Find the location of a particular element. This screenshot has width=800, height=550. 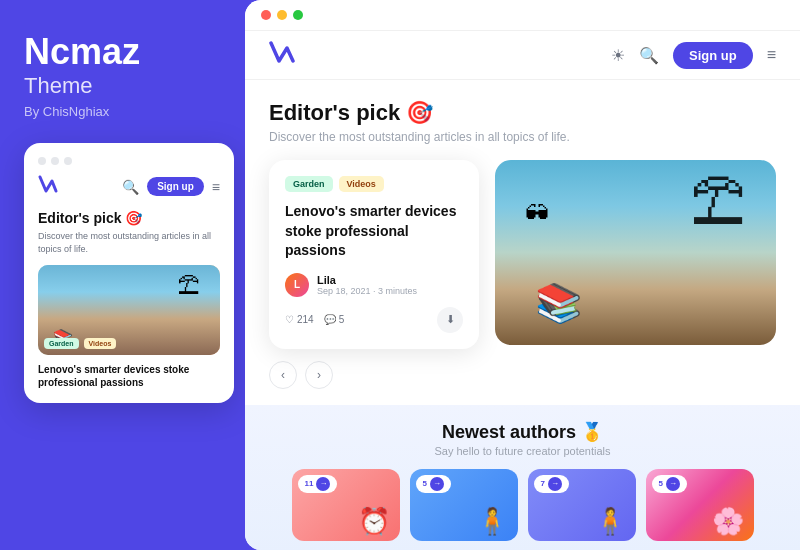

carousel-prev-button: ‹ is located at coordinates (283, 375).